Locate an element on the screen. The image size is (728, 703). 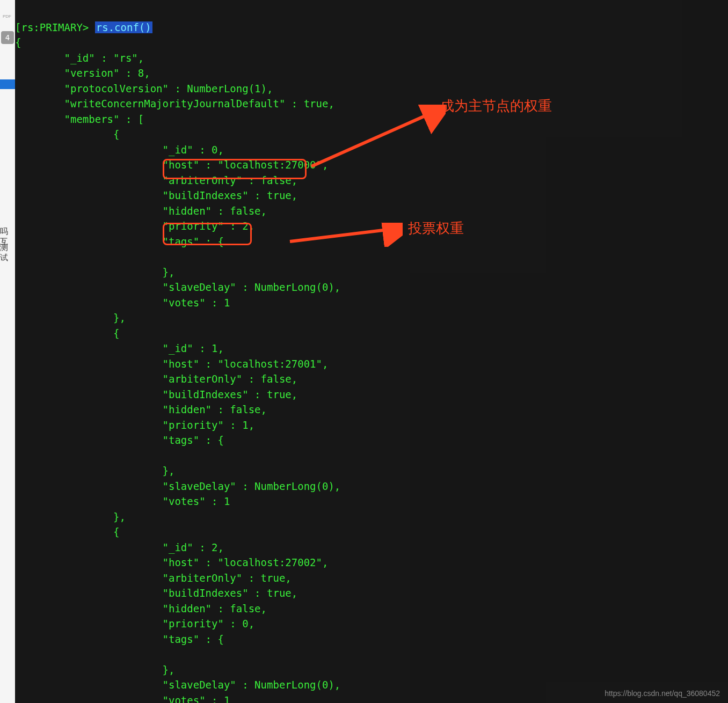
output-line: "host" : "localhost:27001", is located at coordinates (172, 364).